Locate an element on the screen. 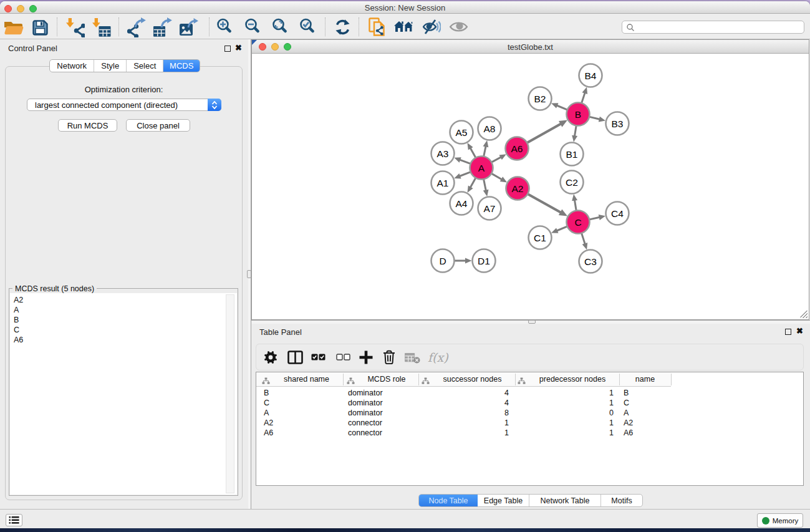 This screenshot has width=810, height=532. tab-network: Network is located at coordinates (72, 66).